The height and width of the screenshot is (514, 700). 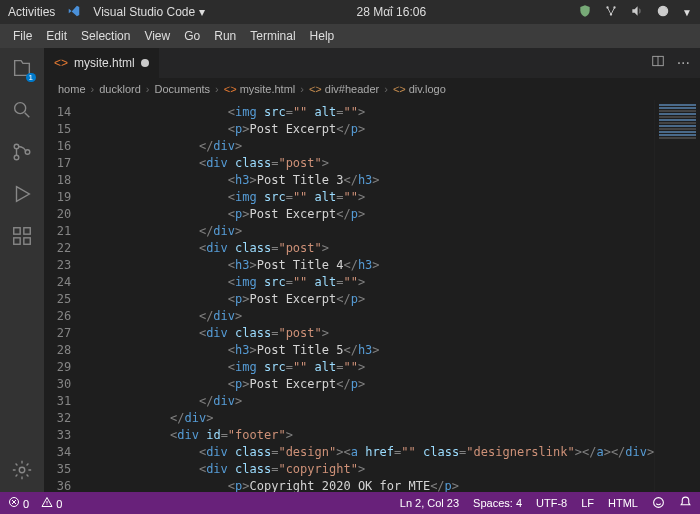 What do you see at coordinates (58, 232) in the screenshot?
I see `line-number: 21` at bounding box center [58, 232].